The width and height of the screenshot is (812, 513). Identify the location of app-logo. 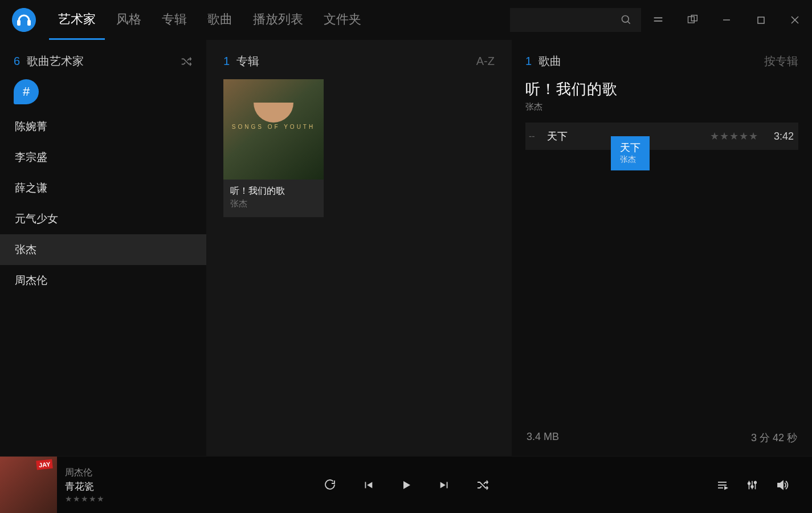
(24, 20).